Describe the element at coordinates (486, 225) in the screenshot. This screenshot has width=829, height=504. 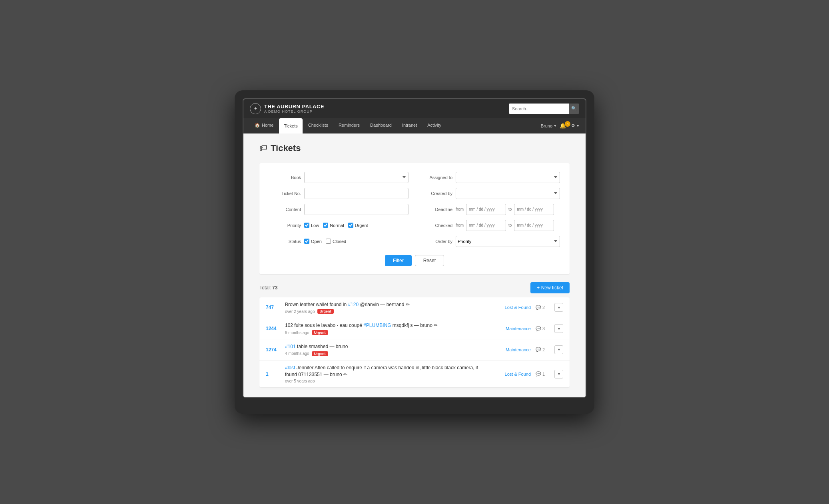
I see `checked-from-input` at that location.